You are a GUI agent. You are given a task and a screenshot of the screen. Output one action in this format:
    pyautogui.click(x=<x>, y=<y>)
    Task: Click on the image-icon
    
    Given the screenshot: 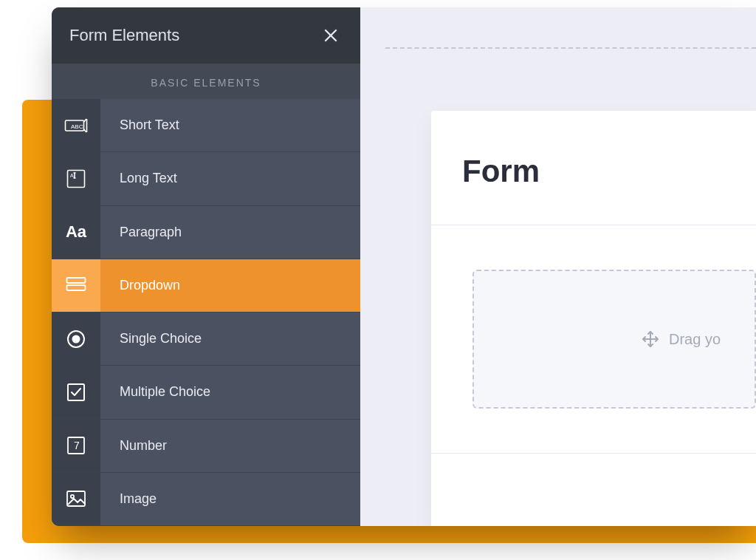 What is the action you would take?
    pyautogui.click(x=76, y=499)
    